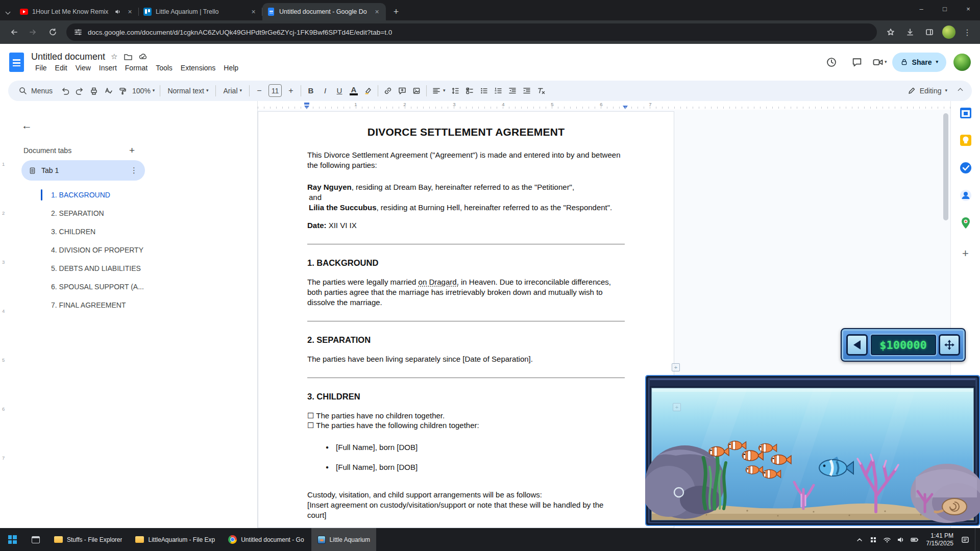 The image size is (980, 551). I want to click on doc-bullet-list: ●[Full Name], born [DOB] ●[Full Name], b…, so click(466, 457).